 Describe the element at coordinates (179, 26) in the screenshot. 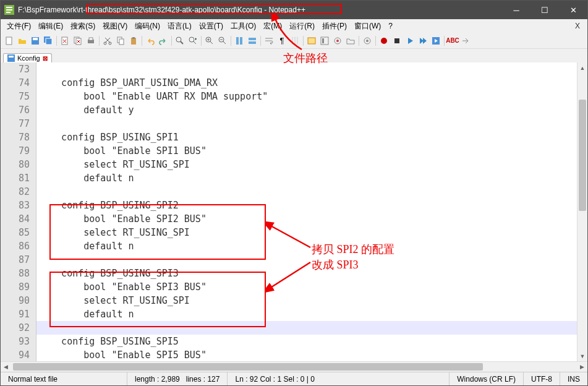

I see `menu-language: 语言(L)` at that location.